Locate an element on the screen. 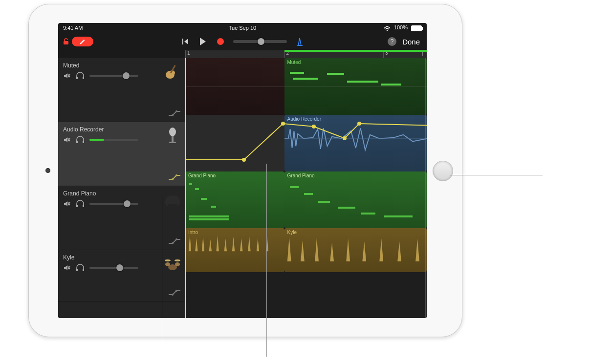  microphone-icon is located at coordinates (173, 136).